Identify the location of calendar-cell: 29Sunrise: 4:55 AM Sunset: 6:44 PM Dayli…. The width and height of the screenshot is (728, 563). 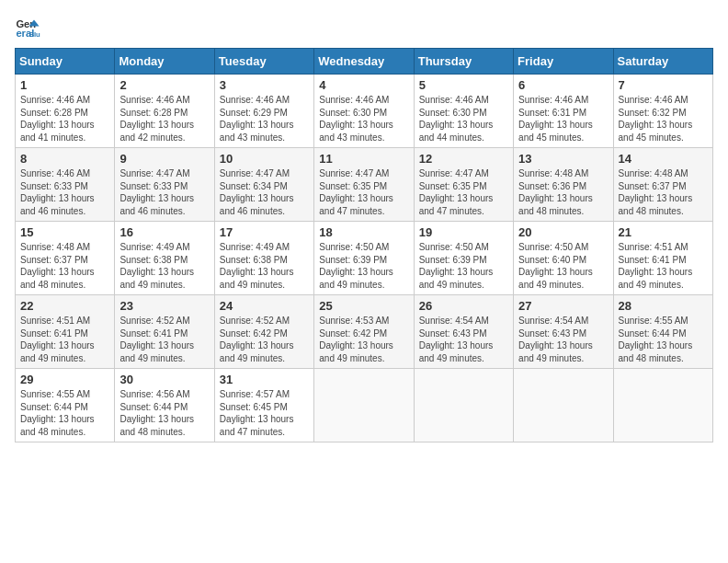
(65, 406).